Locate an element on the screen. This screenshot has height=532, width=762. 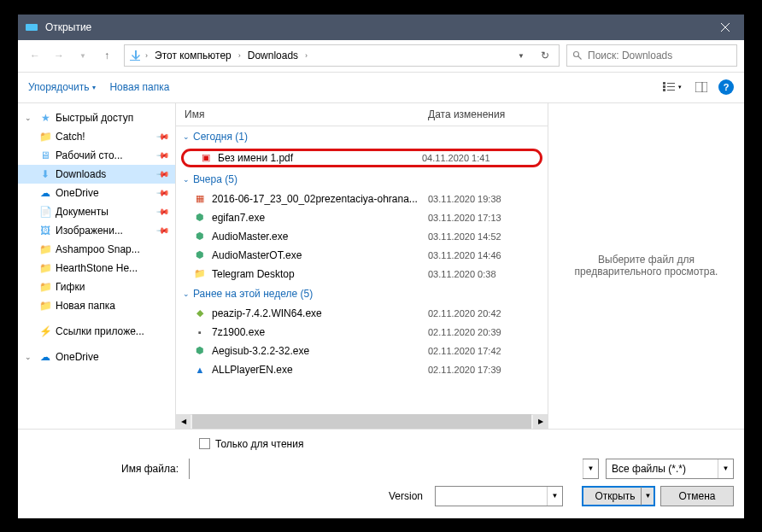
file-date: 03.11.2020 19:38 is located at coordinates (484, 199).